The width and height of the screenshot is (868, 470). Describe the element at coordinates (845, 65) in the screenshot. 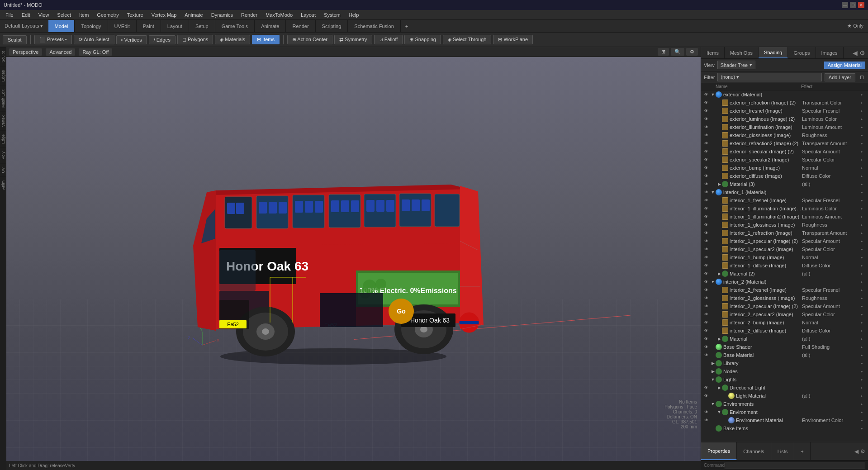

I see `assign-material-button: Assign Material` at that location.